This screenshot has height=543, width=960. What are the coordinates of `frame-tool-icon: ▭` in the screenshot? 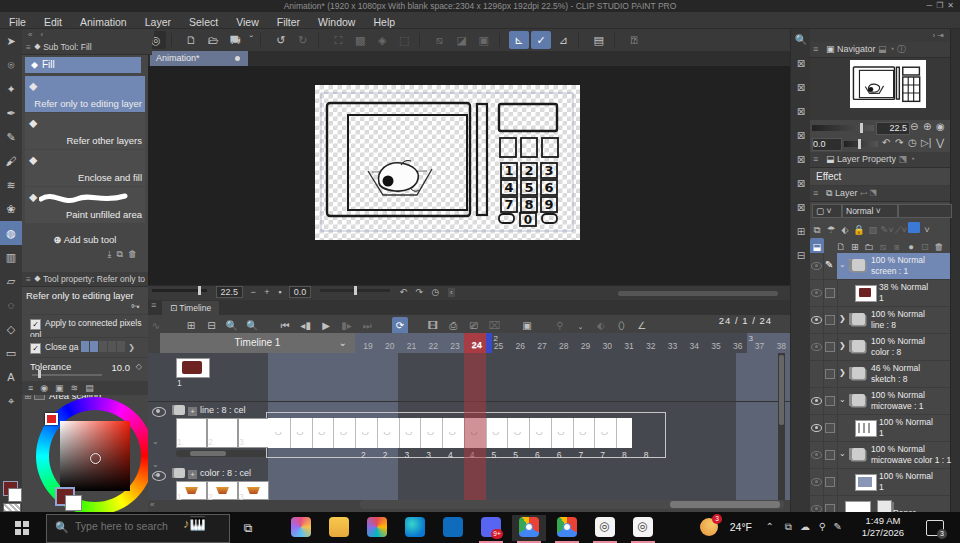 It's located at (11, 353).